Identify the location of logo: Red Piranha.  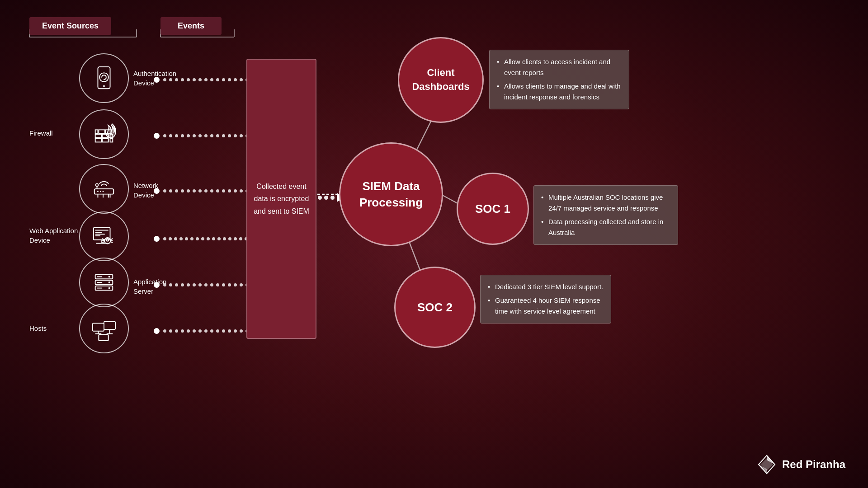
(801, 465).